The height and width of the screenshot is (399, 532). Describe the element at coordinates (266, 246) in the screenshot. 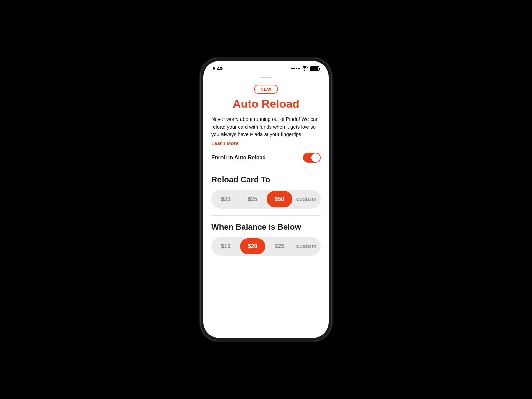

I see `balance-amount-group: $10 $20 $25 custom` at that location.